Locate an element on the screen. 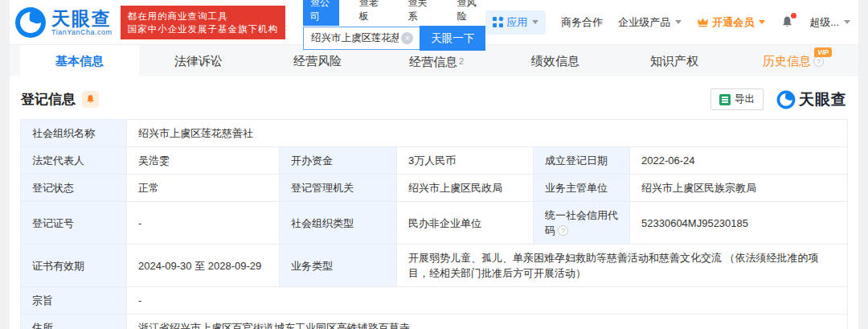  field-value: 绍兴市上虞区莲花慈善社 is located at coordinates (487, 134).